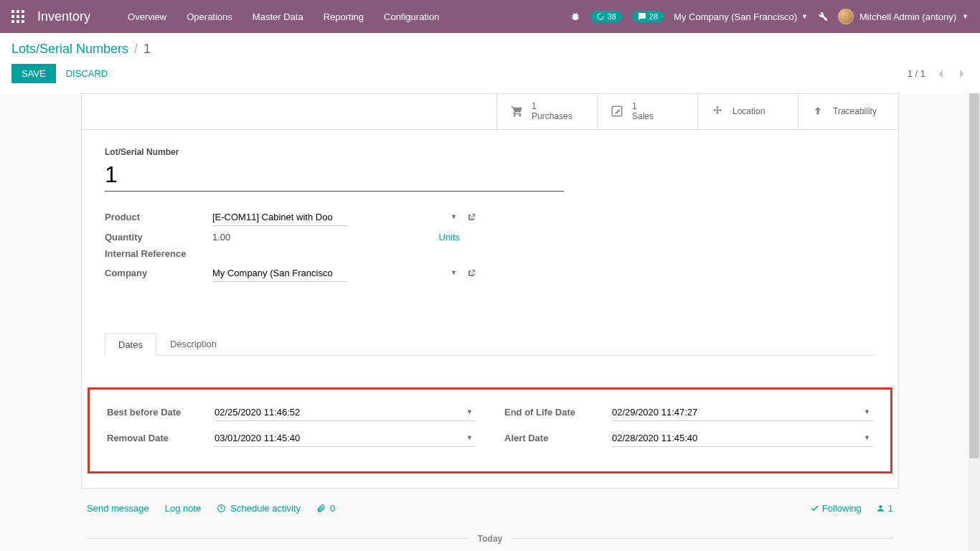 This screenshot has height=551, width=980. Describe the element at coordinates (258, 508) in the screenshot. I see `schedule-activity-button: Schedule activity` at that location.